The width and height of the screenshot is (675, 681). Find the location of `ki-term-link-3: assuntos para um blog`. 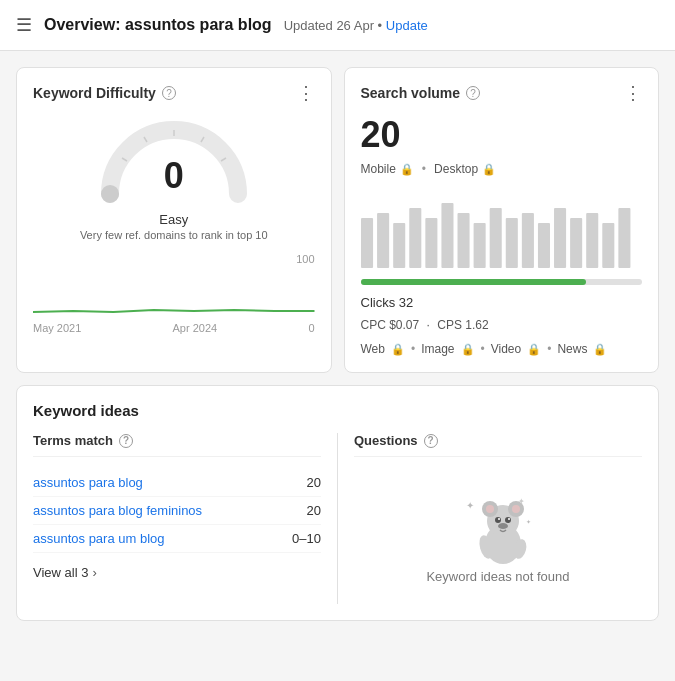

ki-term-link-3: assuntos para um blog is located at coordinates (99, 538).